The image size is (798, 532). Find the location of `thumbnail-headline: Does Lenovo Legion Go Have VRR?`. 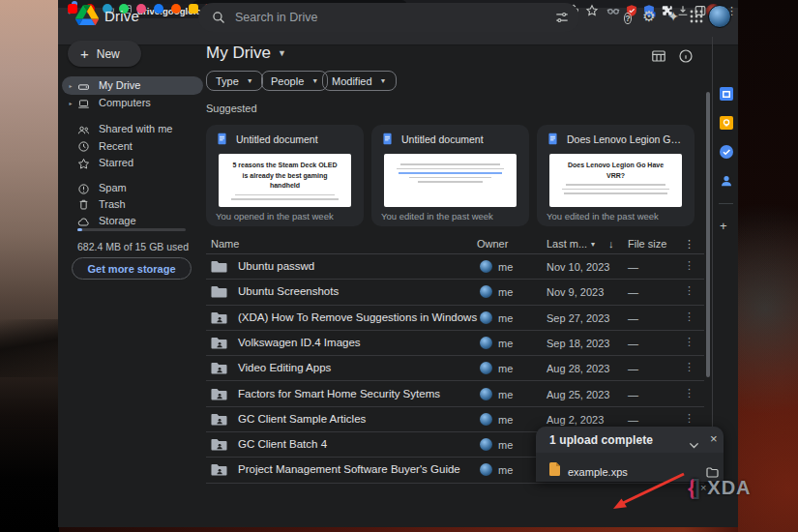

thumbnail-headline: Does Lenovo Legion Go Have VRR? is located at coordinates (615, 170).